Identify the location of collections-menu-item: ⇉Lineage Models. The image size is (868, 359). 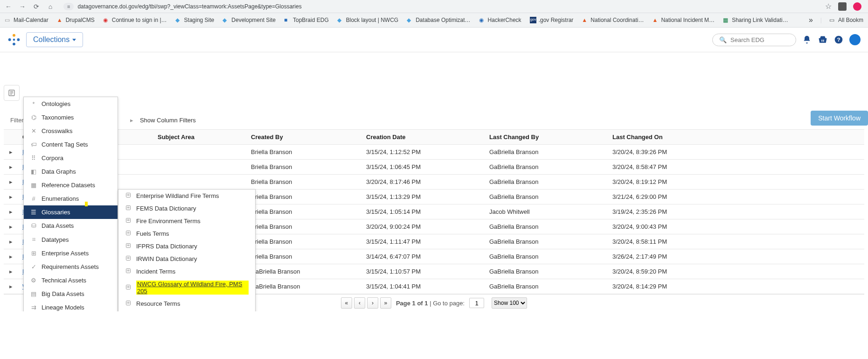
(71, 306).